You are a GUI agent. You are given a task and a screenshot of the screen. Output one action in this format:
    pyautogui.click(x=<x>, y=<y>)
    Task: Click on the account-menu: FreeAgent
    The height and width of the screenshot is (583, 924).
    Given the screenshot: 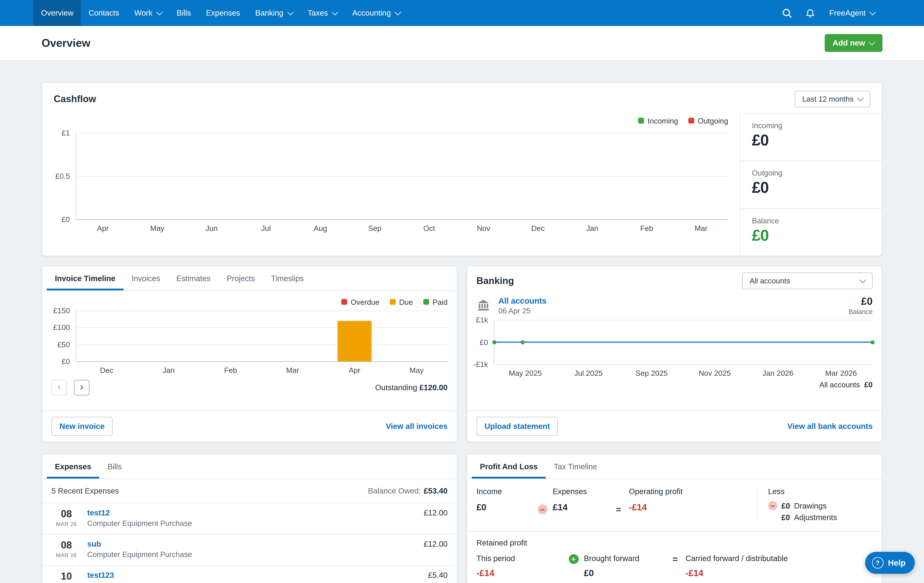 What is the action you would take?
    pyautogui.click(x=852, y=13)
    